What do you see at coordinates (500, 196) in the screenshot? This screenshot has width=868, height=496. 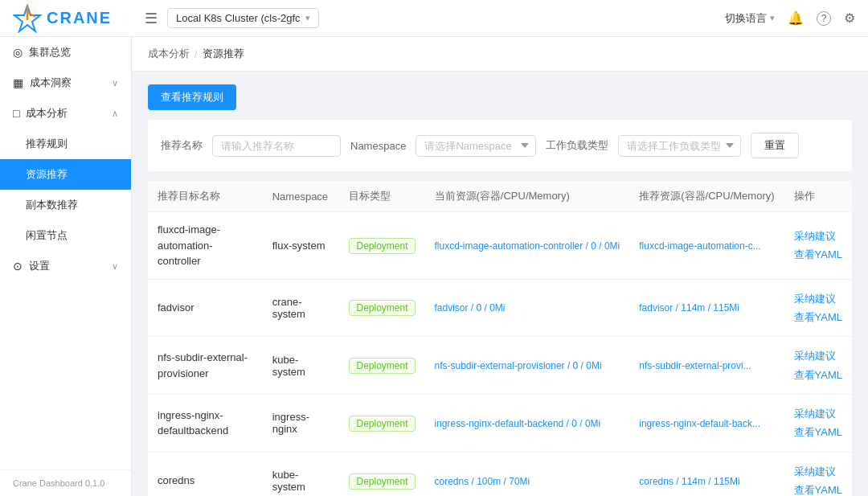 I see `table-header: 推荐目标名称 Namespace 目标类型 当前资源(容器/CPU/Memory…` at bounding box center [500, 196].